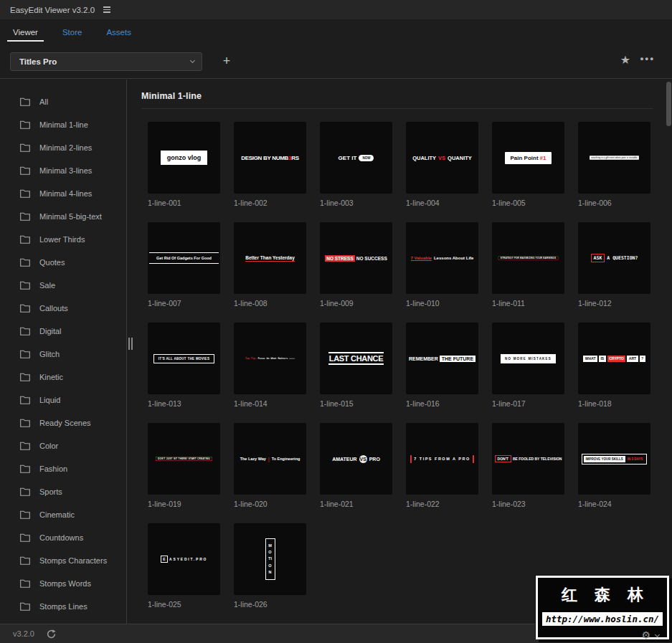  What do you see at coordinates (38, 62) in the screenshot?
I see `collection-dropdown-value: Titles Pro` at bounding box center [38, 62].